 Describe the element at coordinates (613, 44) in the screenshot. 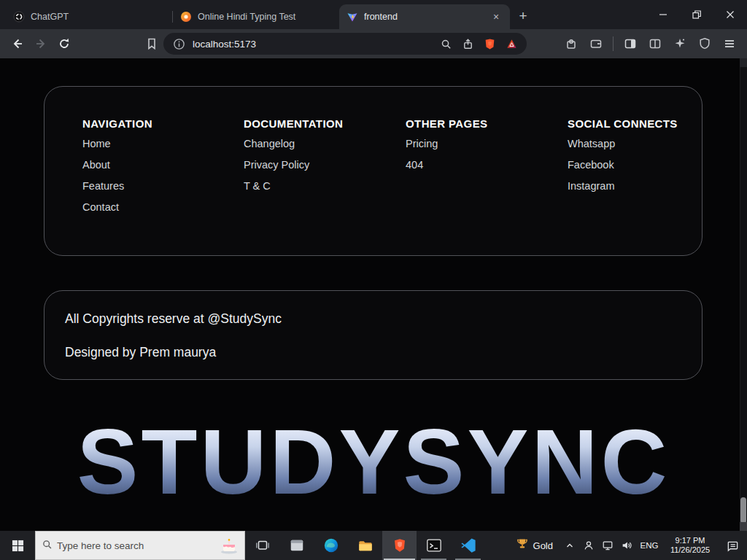

I see `toolbar-divider` at that location.